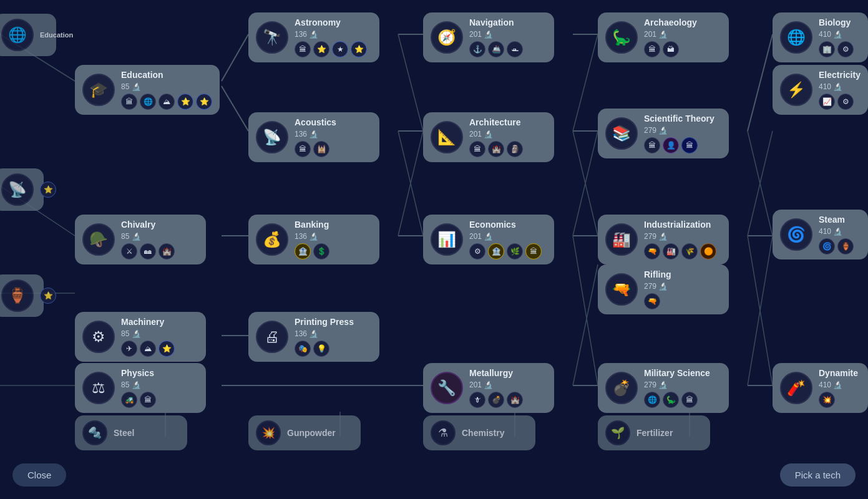 This screenshot has width=868, height=499. I want to click on archaeology-name: Archaeology, so click(670, 22).